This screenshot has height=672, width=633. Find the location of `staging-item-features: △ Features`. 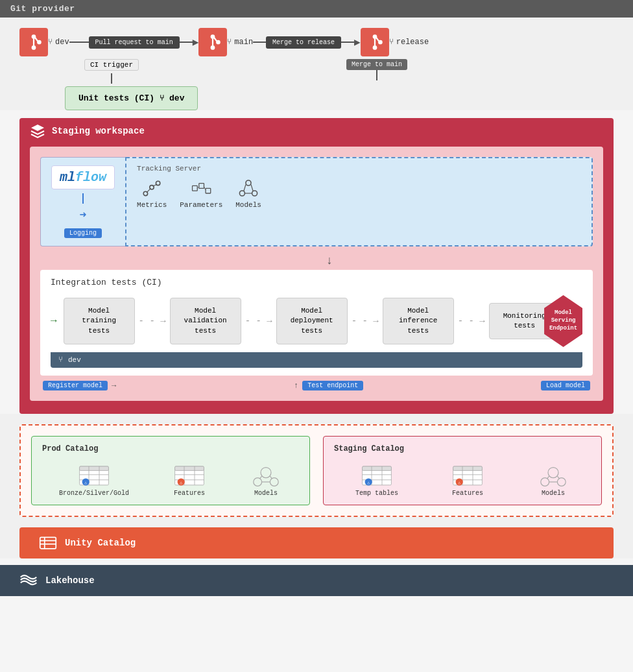

staging-item-features: △ Features is located at coordinates (468, 479).